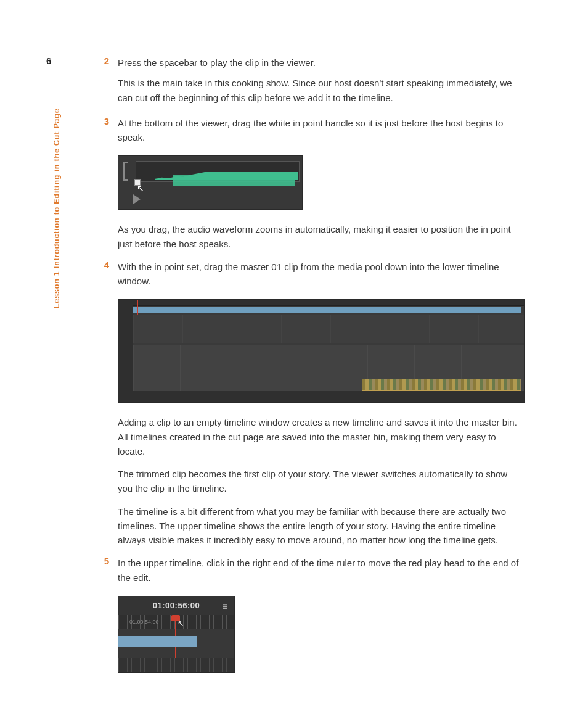  What do you see at coordinates (319, 63) in the screenshot?
I see `step-text: Press the spacebar to play the clip in t…` at bounding box center [319, 63].